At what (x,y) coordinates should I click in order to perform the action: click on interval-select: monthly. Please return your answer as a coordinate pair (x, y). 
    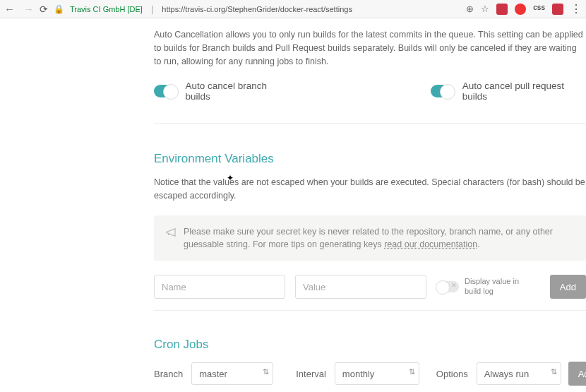
    Looking at the image, I should click on (377, 374).